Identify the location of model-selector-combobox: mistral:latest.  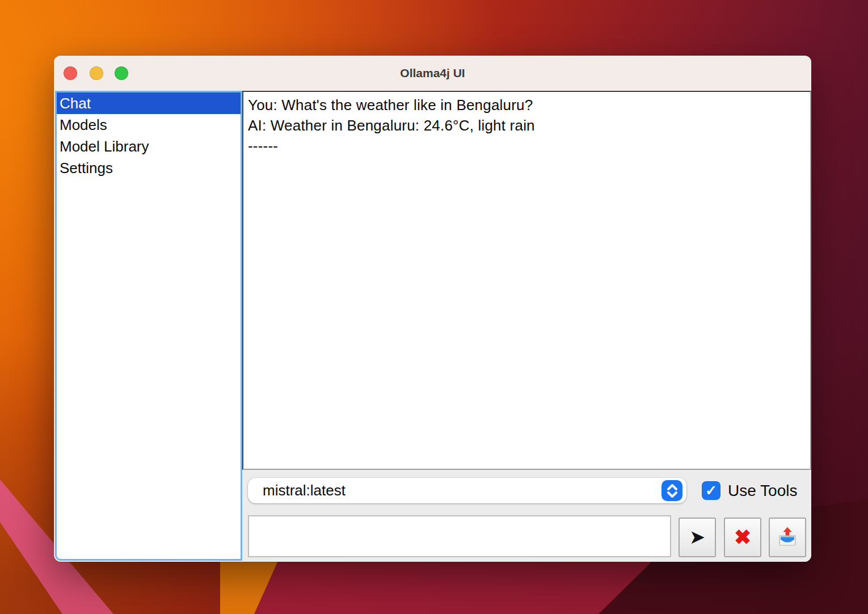
(467, 490).